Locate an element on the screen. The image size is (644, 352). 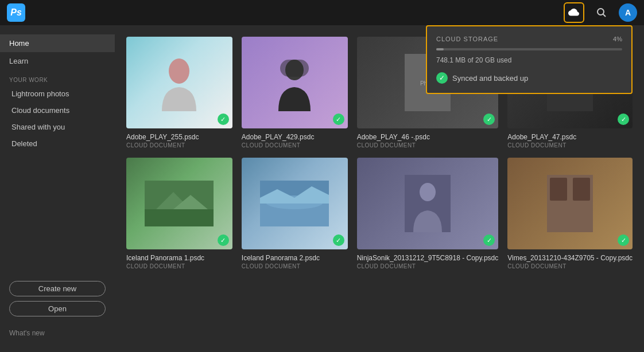
sidebar-item-cloud-documents: Cloud documents is located at coordinates (57, 110).